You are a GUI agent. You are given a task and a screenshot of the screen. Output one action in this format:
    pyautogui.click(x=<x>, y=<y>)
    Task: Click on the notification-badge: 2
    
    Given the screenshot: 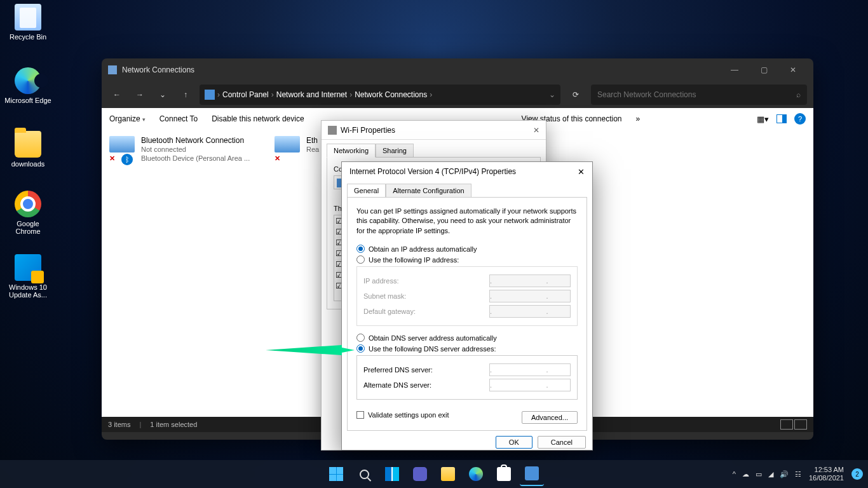 What is the action you would take?
    pyautogui.click(x=857, y=474)
    